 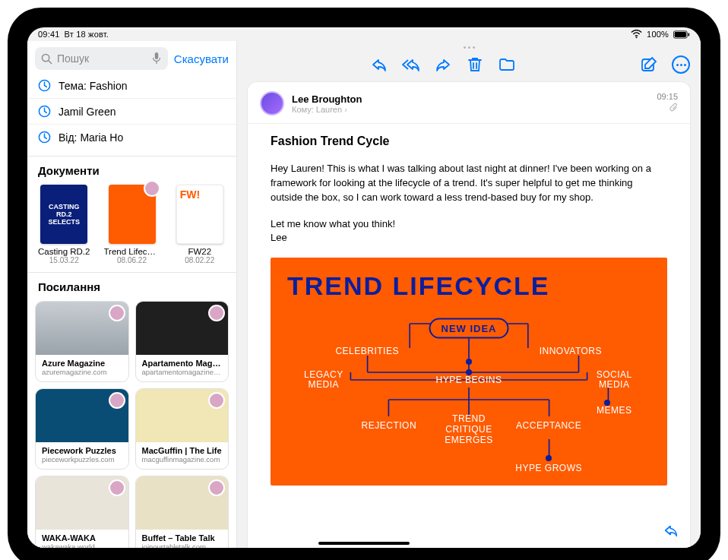 I want to click on document-date: 08.06.22, so click(x=132, y=260).